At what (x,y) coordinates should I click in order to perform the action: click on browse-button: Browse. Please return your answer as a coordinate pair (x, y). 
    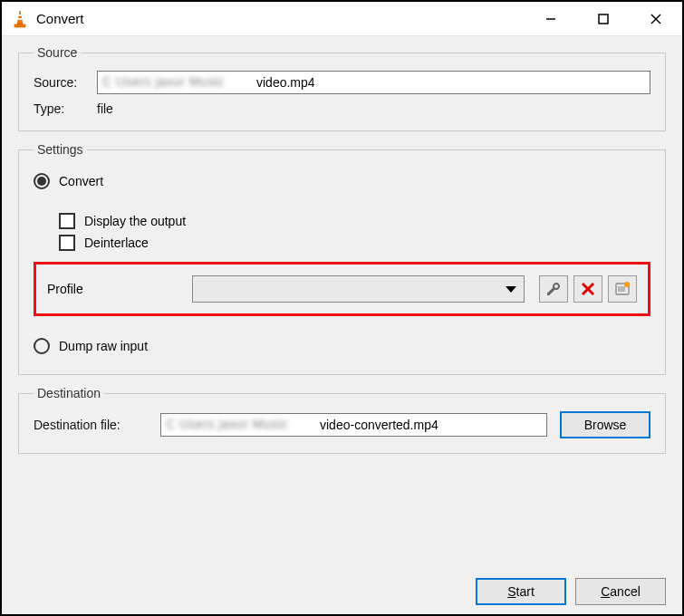
    Looking at the image, I should click on (605, 425).